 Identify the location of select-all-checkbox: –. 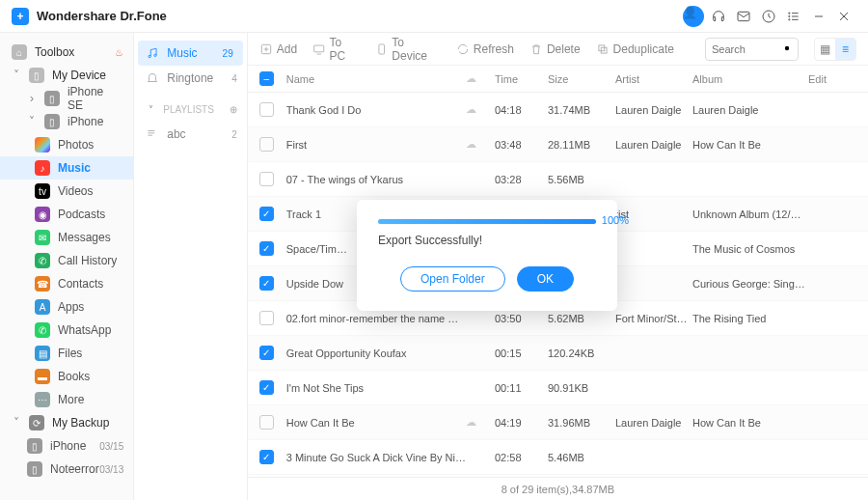
(266, 79).